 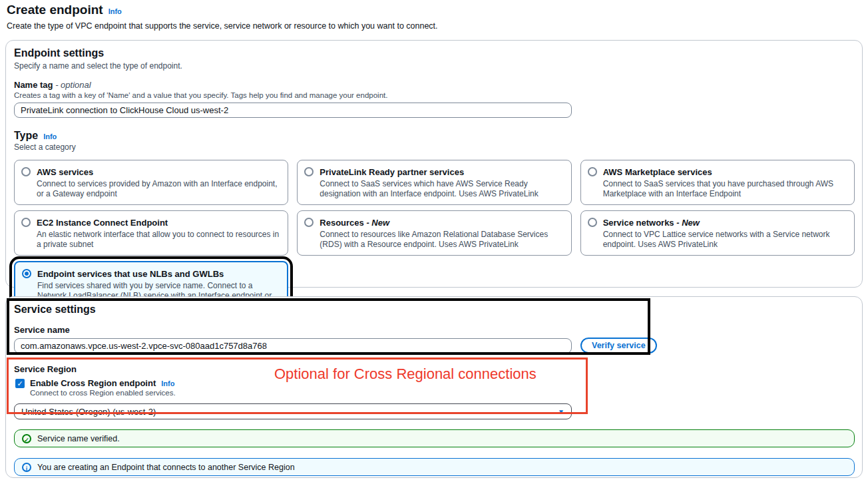 What do you see at coordinates (442, 393) in the screenshot?
I see `cross-region-checkbox-description: Connect to cross Region enabled services…` at bounding box center [442, 393].